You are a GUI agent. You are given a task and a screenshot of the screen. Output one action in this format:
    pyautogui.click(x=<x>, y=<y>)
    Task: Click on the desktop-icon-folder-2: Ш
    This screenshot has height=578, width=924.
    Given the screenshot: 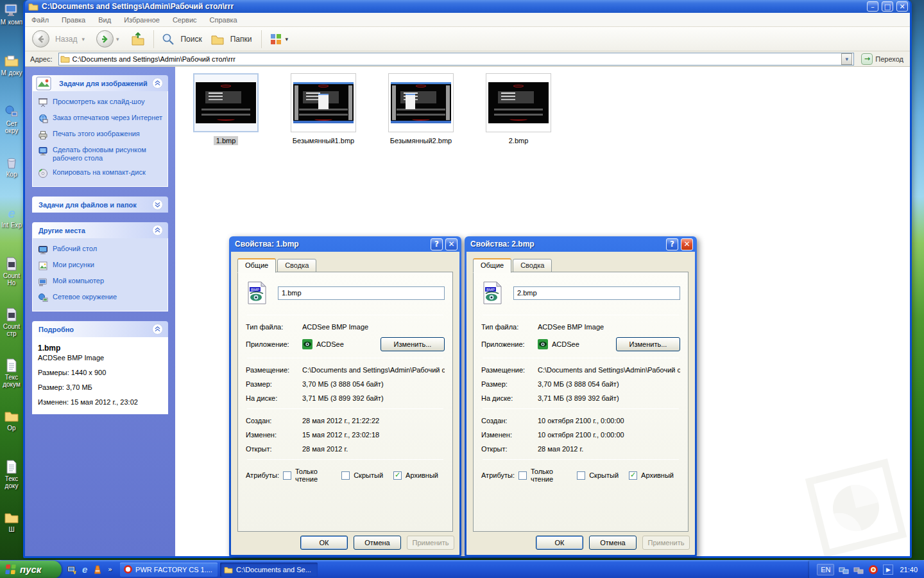 What is the action you would take?
    pyautogui.click(x=12, y=521)
    